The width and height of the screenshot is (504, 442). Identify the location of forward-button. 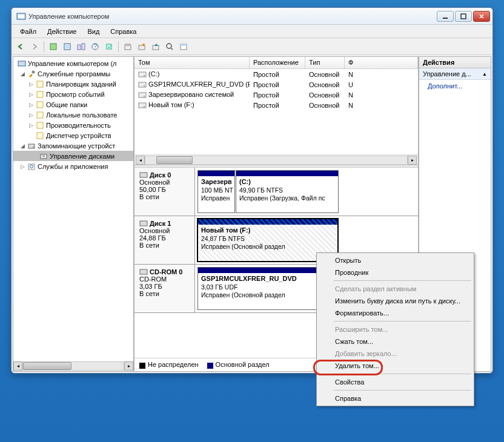
(35, 47).